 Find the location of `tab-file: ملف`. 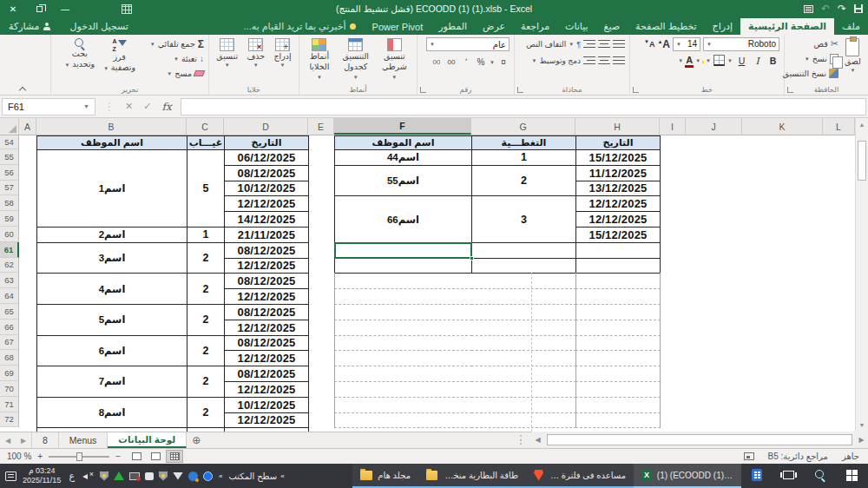

tab-file: ملف is located at coordinates (851, 26).